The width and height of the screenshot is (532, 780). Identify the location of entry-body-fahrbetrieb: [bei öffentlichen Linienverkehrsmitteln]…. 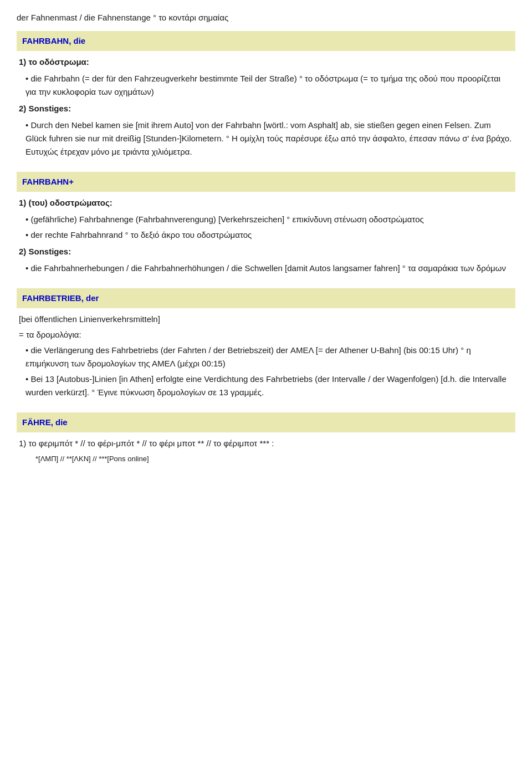
(266, 356).